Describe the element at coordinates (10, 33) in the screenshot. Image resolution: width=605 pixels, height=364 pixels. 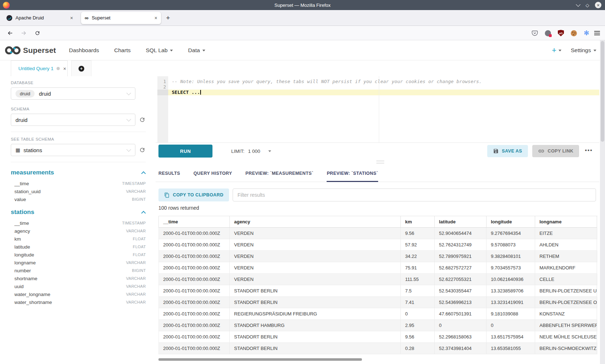
I see `back-icon` at that location.